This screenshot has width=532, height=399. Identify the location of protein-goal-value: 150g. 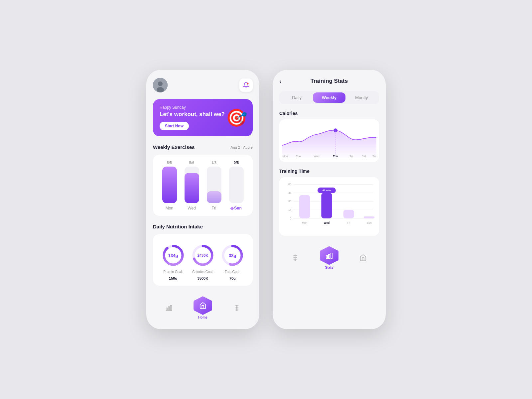
(173, 278).